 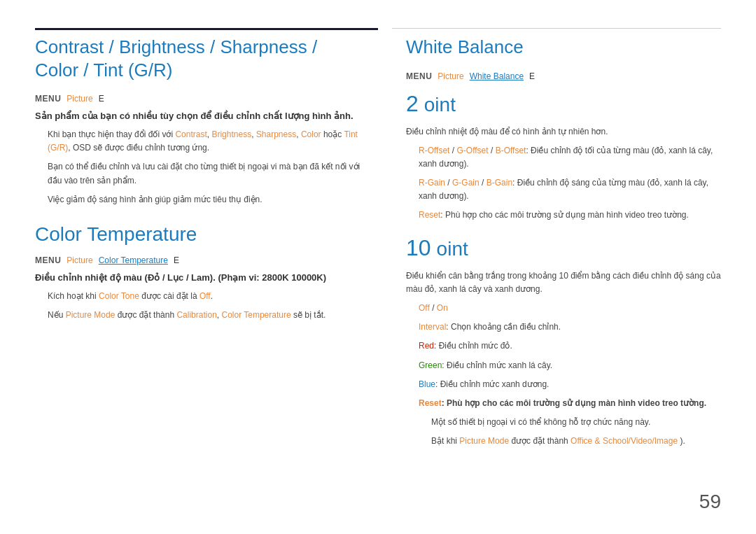 I want to click on point10-red: Red: Điều chỉnh mức đỏ., so click(x=570, y=346).